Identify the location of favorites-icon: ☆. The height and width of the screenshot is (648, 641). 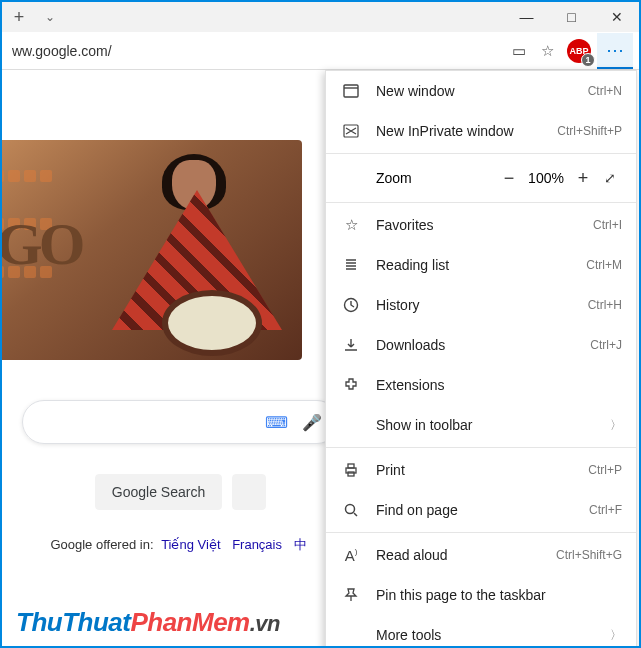
(351, 225).